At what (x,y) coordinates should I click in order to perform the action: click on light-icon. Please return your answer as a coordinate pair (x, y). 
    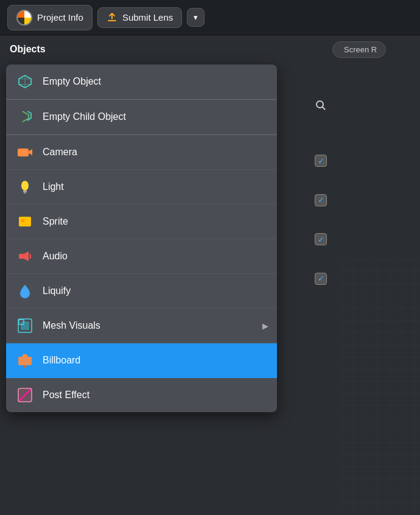
    Looking at the image, I should click on (25, 187).